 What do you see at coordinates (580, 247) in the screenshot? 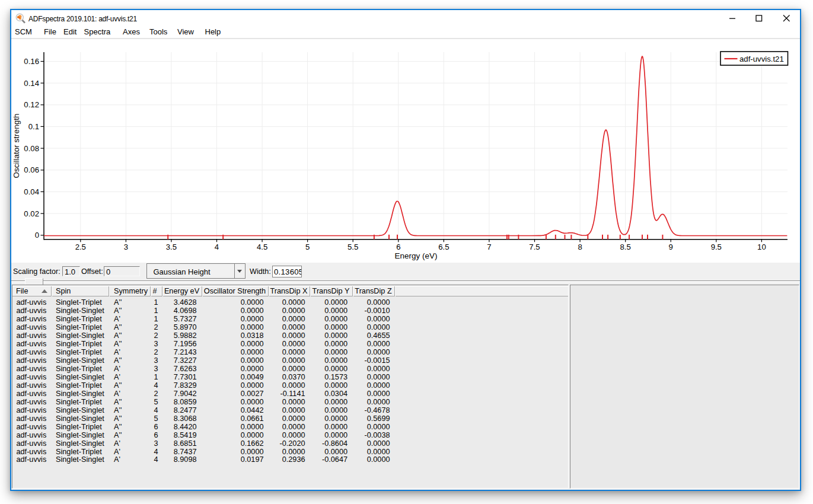
I see `svg-text: 8` at bounding box center [580, 247].